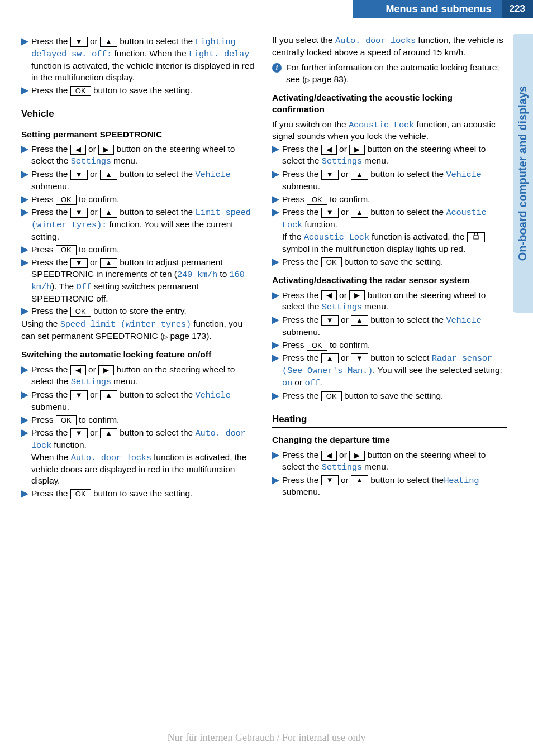 The height and width of the screenshot is (756, 533). Describe the element at coordinates (390, 47) in the screenshot. I see `paragraph: If you select the Auto. door locks funct…` at that location.